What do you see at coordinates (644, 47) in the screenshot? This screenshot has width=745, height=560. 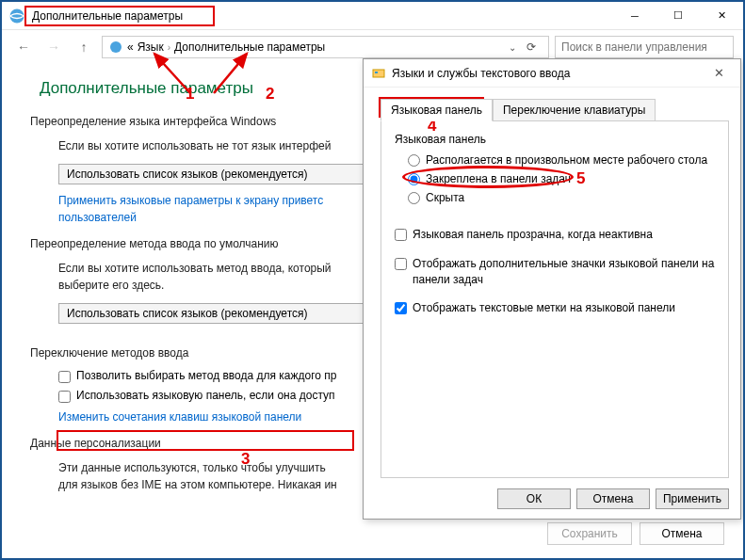 I see `search-input` at bounding box center [644, 47].